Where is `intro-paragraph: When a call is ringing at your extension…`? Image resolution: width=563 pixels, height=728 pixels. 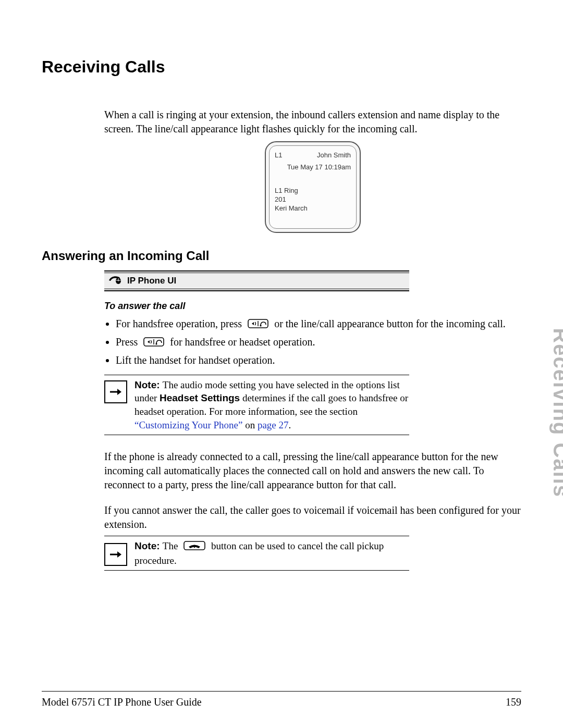 intro-paragraph: When a call is ringing at your extension… is located at coordinates (313, 122).